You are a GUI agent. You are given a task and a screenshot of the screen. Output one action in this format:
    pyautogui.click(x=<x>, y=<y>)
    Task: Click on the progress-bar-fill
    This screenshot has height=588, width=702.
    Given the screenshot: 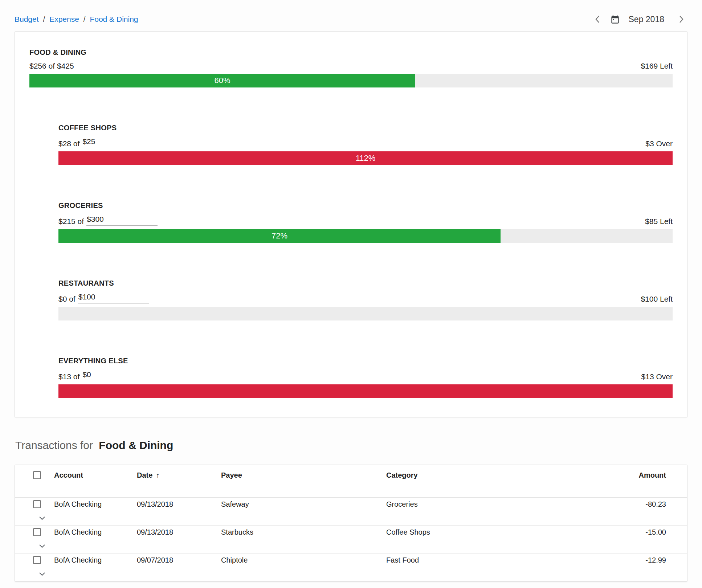 What is the action you would take?
    pyautogui.click(x=366, y=391)
    